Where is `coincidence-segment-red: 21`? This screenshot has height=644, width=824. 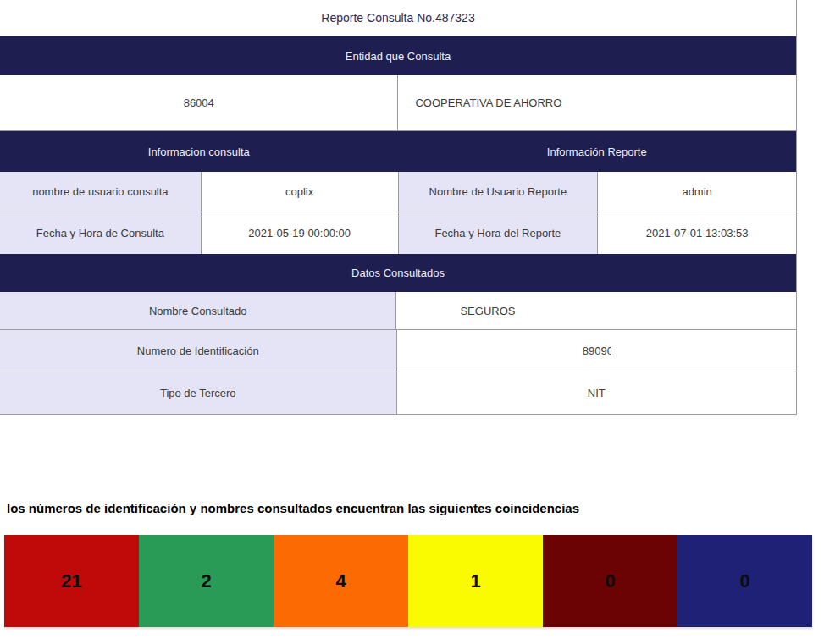
coincidence-segment-red: 21 is located at coordinates (71, 581).